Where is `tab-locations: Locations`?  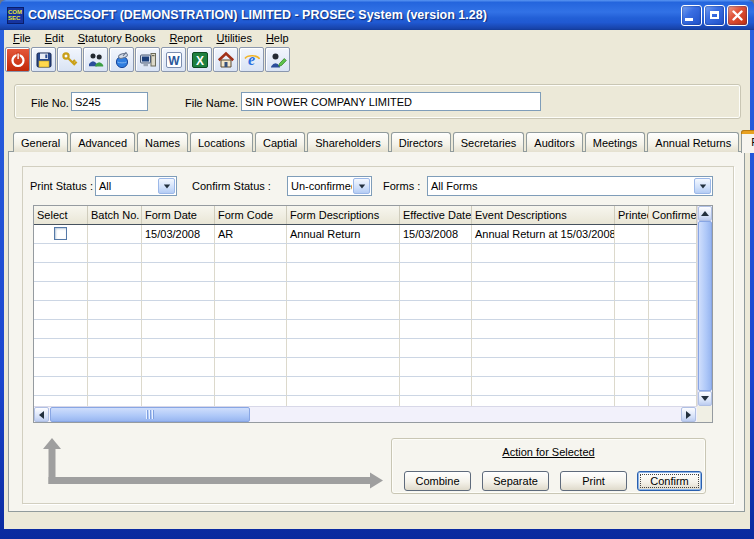
tab-locations: Locations is located at coordinates (222, 142).